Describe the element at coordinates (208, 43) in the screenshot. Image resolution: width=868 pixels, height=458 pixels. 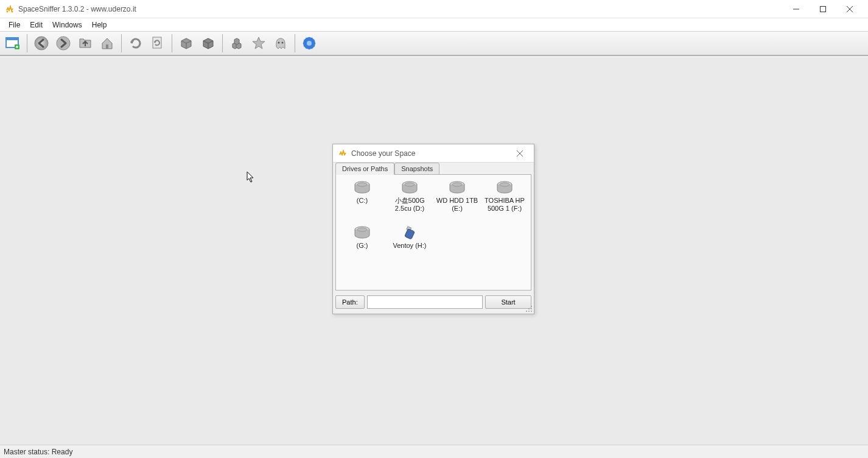
I see `box-alt-icon` at that location.